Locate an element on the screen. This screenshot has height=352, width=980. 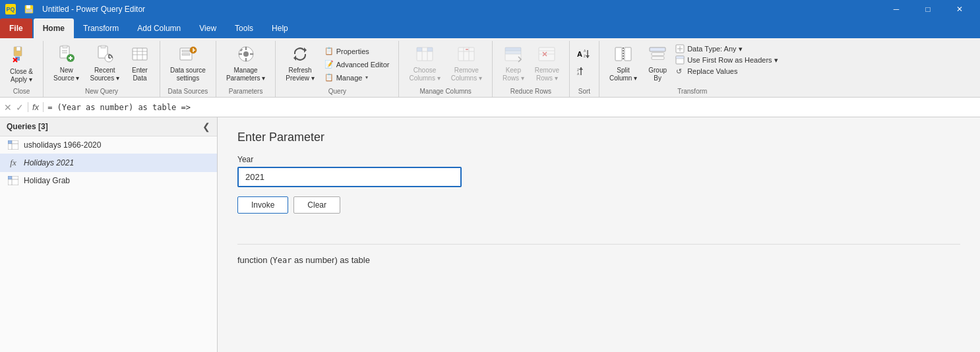
ribbon-group-reduce-rows: Keep Rows ▾ Remove Rows ▾ Reduce Rows is located at coordinates (532, 69).